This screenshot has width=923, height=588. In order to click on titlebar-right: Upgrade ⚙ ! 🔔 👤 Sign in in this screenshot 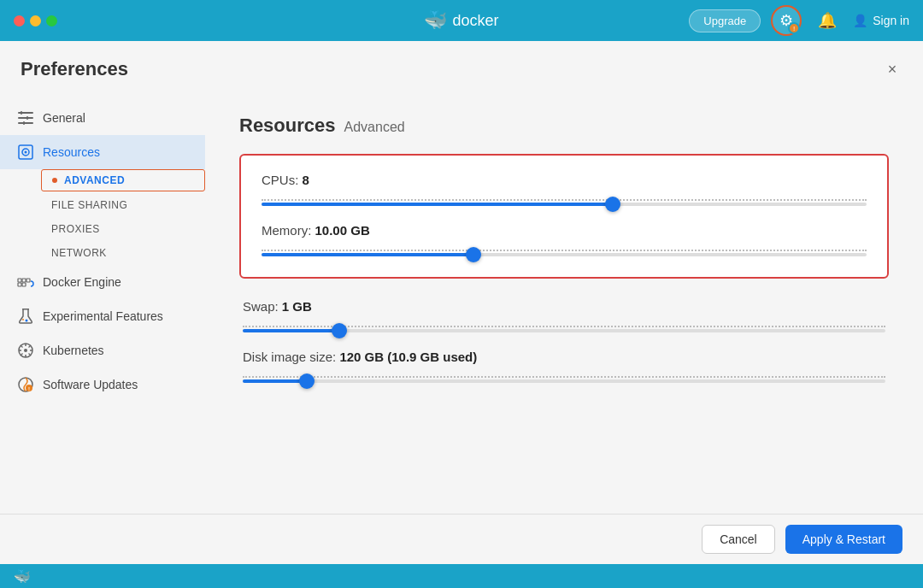, I will do `click(799, 21)`.